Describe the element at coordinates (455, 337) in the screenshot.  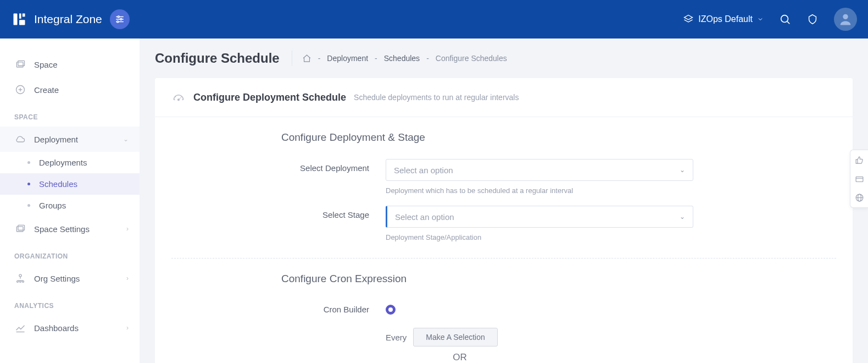
I see `make-selection-button: Make A Selection` at that location.